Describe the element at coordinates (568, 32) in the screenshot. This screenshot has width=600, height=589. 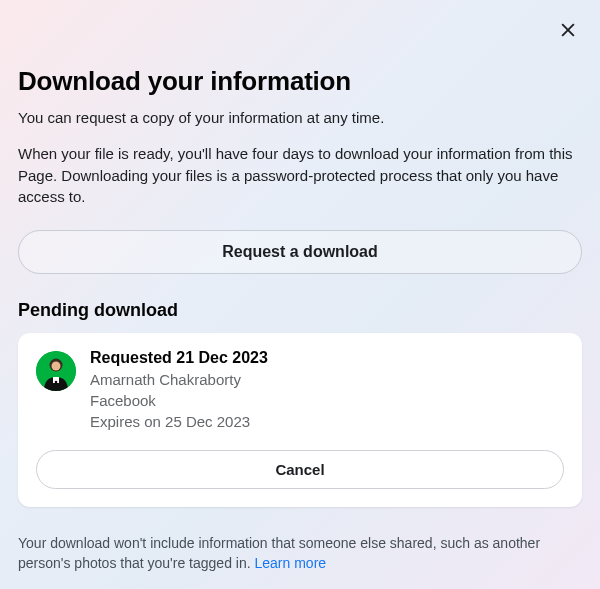
I see `close-button` at that location.